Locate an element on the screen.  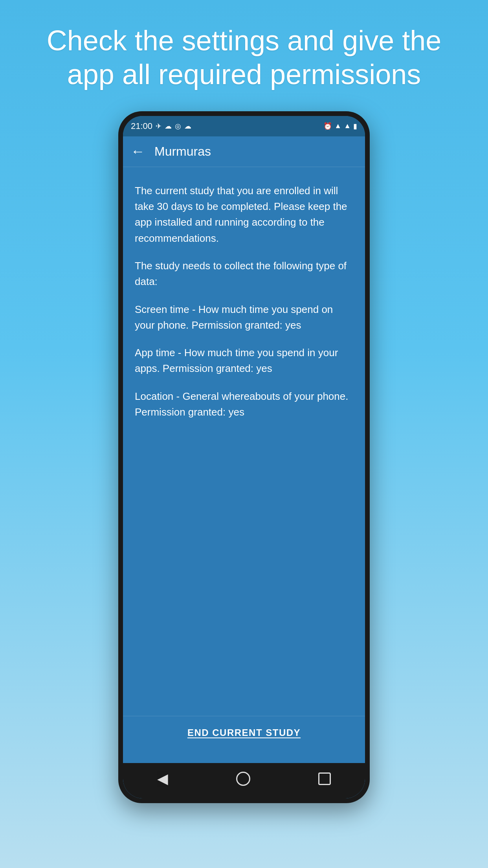
paragraph-screen-time: Screen time - How much time you spend on… is located at coordinates (244, 318).